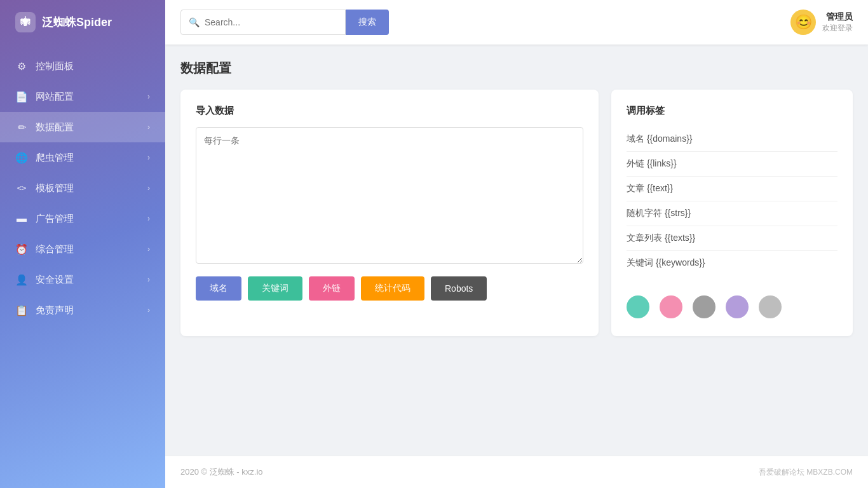  What do you see at coordinates (55, 249) in the screenshot?
I see `sidebar-item-label: 综合管理` at bounding box center [55, 249].